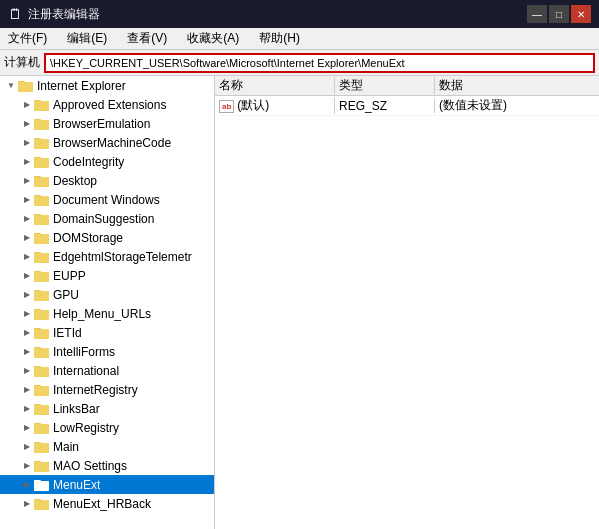 This screenshot has width=599, height=529. Describe the element at coordinates (11, 86) in the screenshot. I see `expand-arrow-ie: ▼` at that location.